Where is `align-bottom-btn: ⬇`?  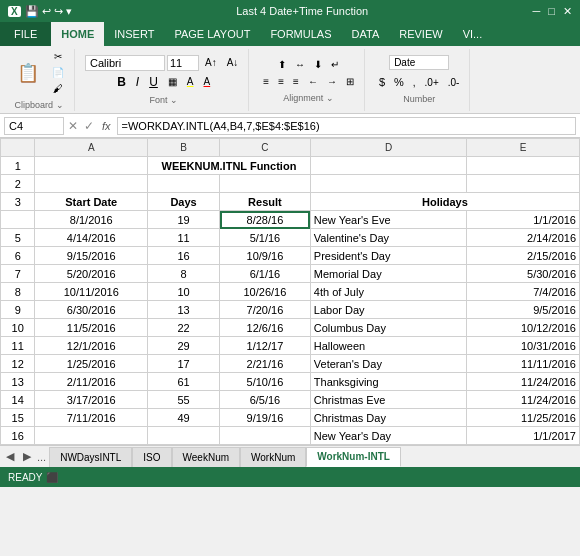 align-bottom-btn: ⬇ is located at coordinates (318, 64).